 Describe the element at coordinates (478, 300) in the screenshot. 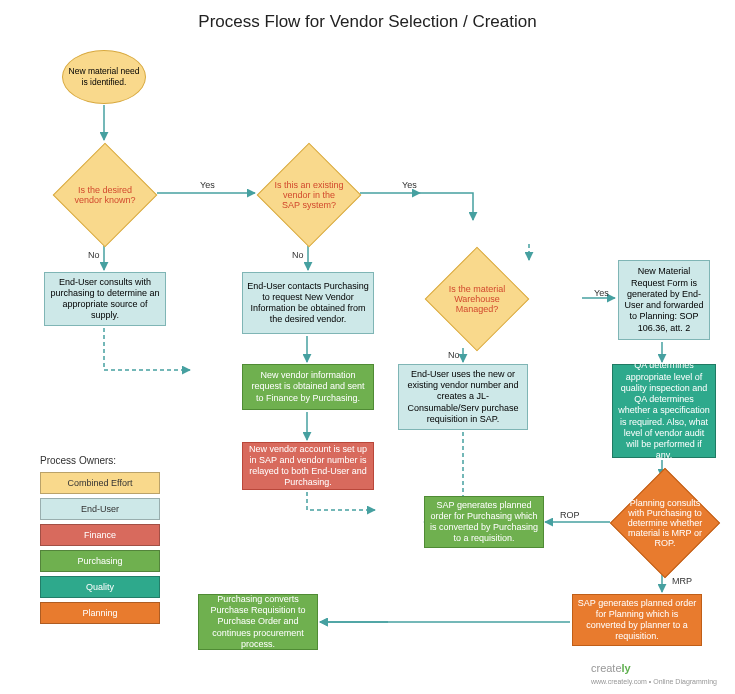

I see `decision-warehouse-managed: Is the material Warehouse Managed?` at that location.